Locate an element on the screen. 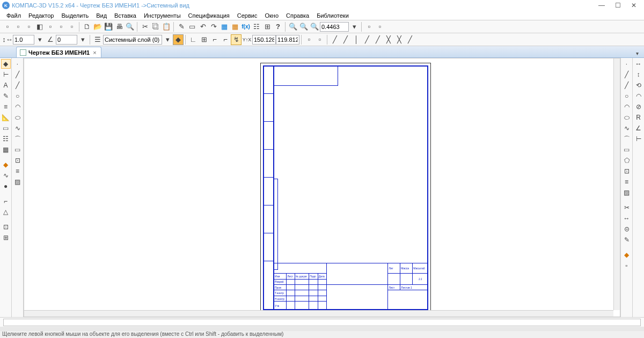 This screenshot has width=644, height=338. angle-dropdown-icon: ▾ is located at coordinates (83, 40).